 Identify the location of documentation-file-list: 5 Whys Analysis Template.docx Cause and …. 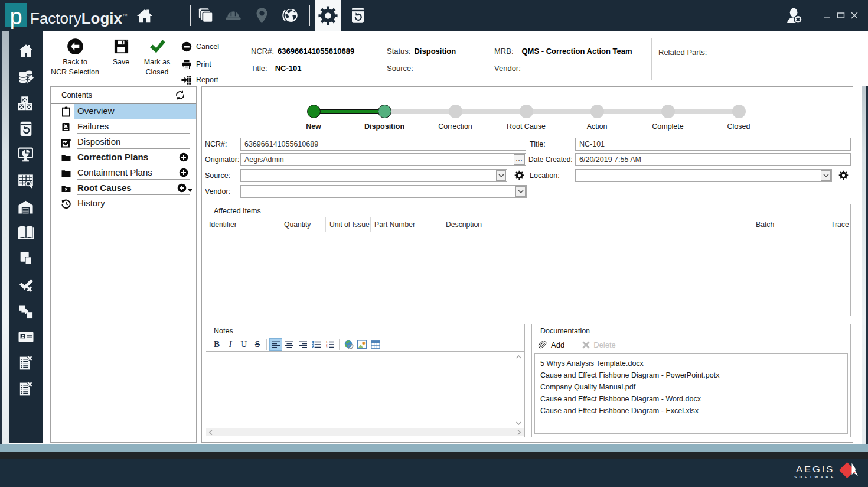
(691, 394).